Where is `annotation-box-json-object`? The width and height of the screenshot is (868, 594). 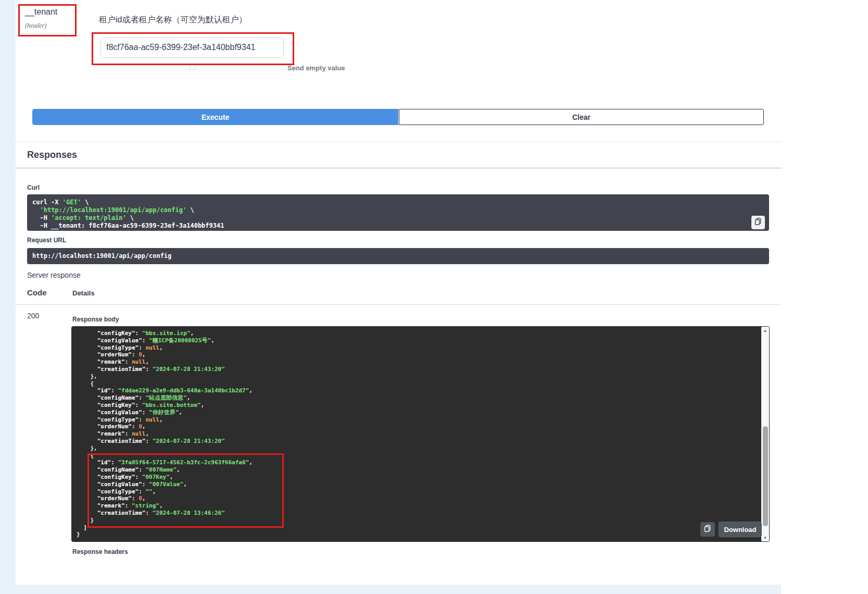
annotation-box-json-object is located at coordinates (185, 491).